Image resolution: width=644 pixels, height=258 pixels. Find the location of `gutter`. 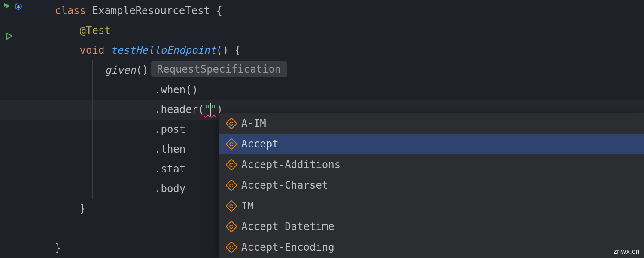

gutter is located at coordinates (15, 129).